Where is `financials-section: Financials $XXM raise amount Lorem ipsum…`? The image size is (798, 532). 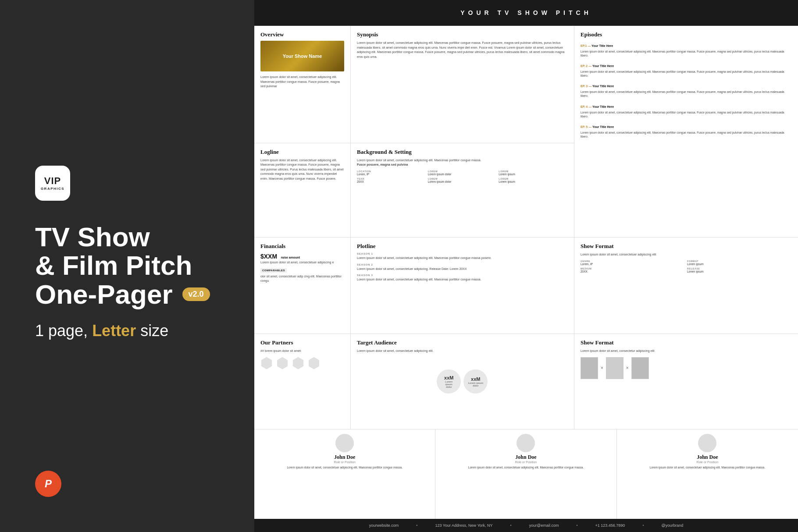
financials-section: Financials $XXM raise amount Lorem ipsum… is located at coordinates (303, 286).